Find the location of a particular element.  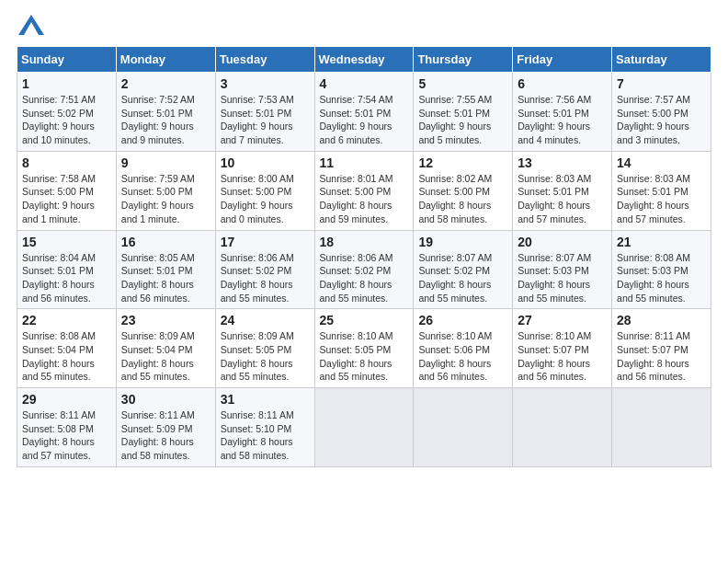

day-info: Sunrise: 8:10 AMSunset: 5:05 PMDaylight:… is located at coordinates (364, 357).